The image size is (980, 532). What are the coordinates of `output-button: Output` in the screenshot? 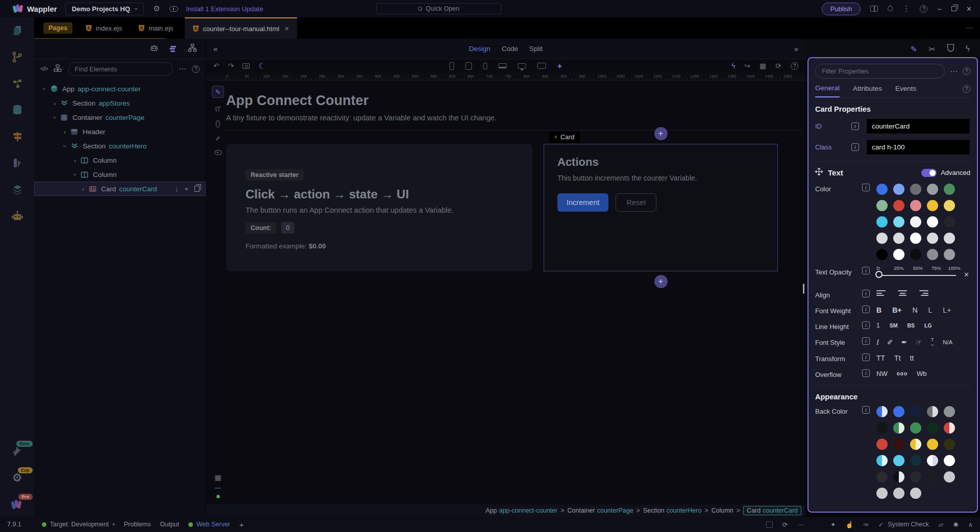 It's located at (169, 524).